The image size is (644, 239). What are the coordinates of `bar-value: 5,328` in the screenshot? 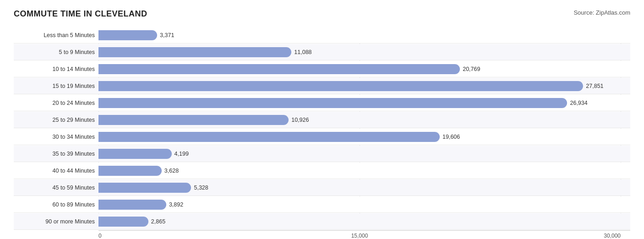 It's located at (201, 188).